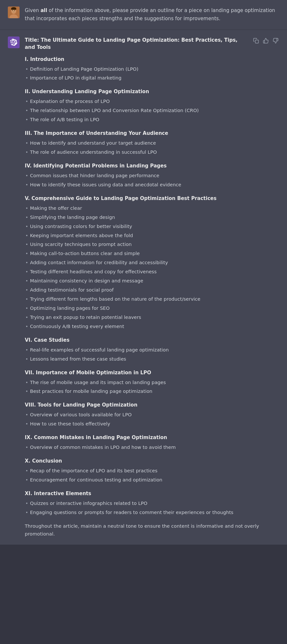 This screenshot has width=287, height=644. What do you see at coordinates (152, 415) in the screenshot?
I see `list-item: Overview of various tools available for …` at bounding box center [152, 415].